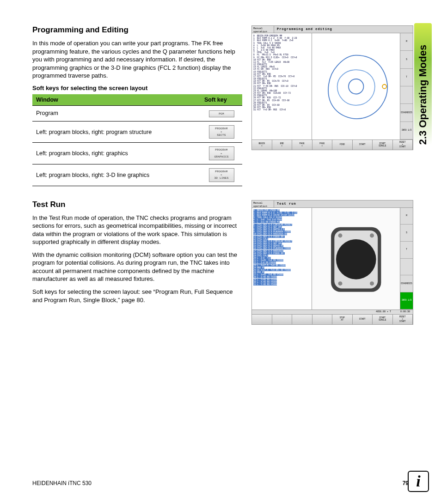  What do you see at coordinates (221, 100) in the screenshot?
I see `th-softkey: Soft key` at bounding box center [221, 100].